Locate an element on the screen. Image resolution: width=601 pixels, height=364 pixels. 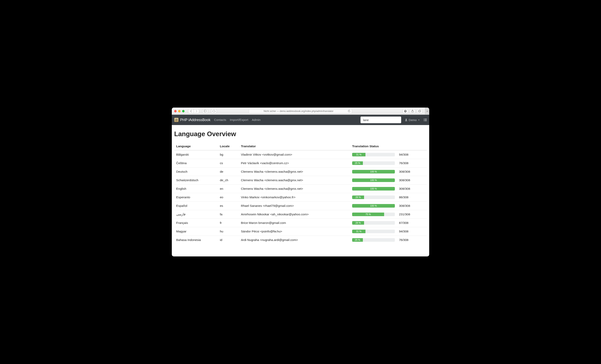
cell-progress: 75 % is located at coordinates (374, 215).